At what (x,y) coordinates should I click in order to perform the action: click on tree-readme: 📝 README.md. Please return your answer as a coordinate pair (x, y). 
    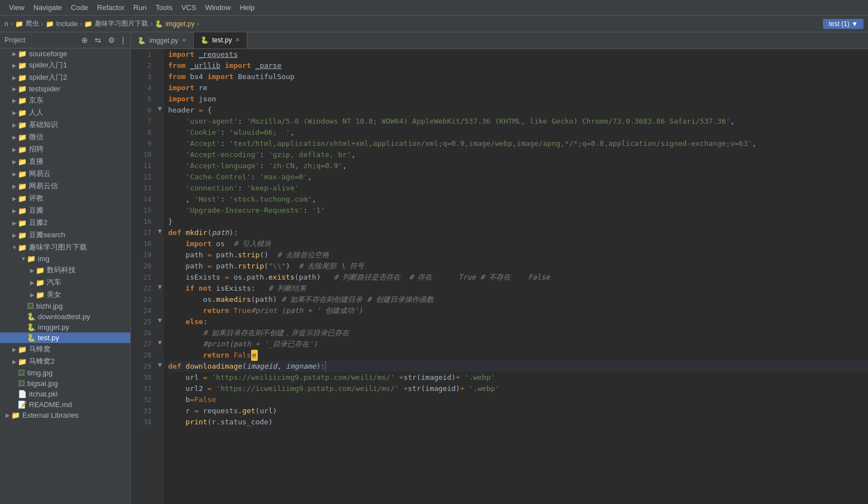
    Looking at the image, I should click on (65, 404).